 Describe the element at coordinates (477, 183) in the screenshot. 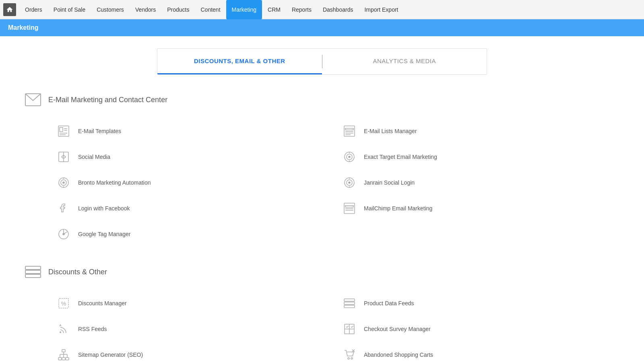

I see `list-item: Janrain Social Login` at that location.